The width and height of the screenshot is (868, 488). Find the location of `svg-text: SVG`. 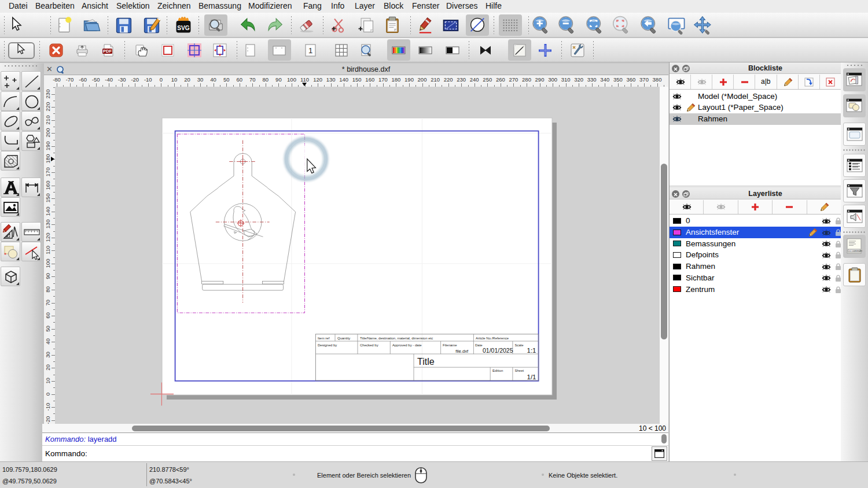

svg-text: SVG is located at coordinates (183, 28).